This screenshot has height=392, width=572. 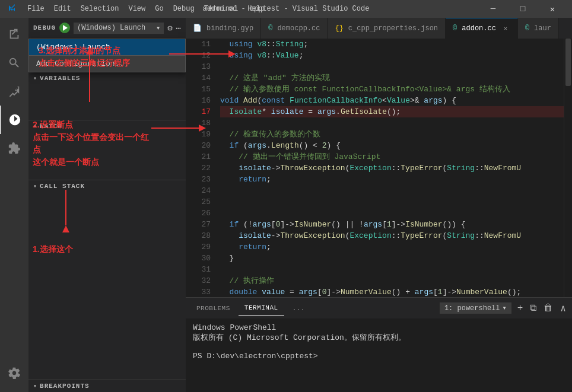 What do you see at coordinates (14, 148) in the screenshot?
I see `activity-extensions-icon` at bounding box center [14, 148].